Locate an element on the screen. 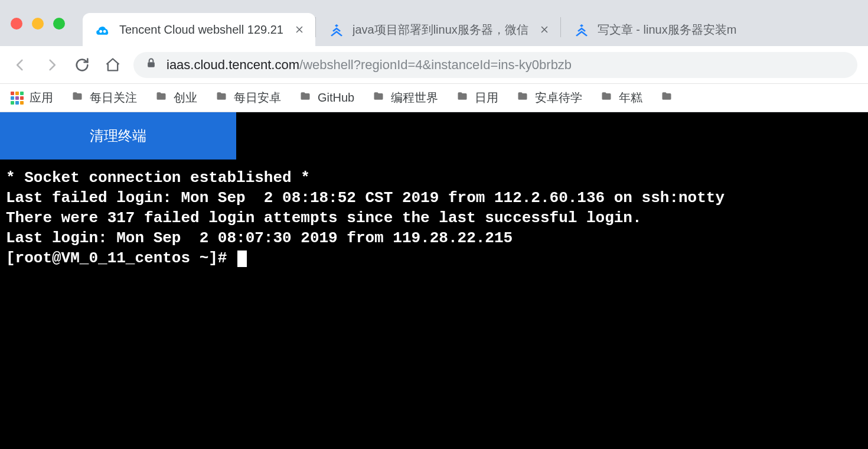 This screenshot has height=449, width=868. terminal-line: There were 317 failed login attempts sin… is located at coordinates (324, 218).